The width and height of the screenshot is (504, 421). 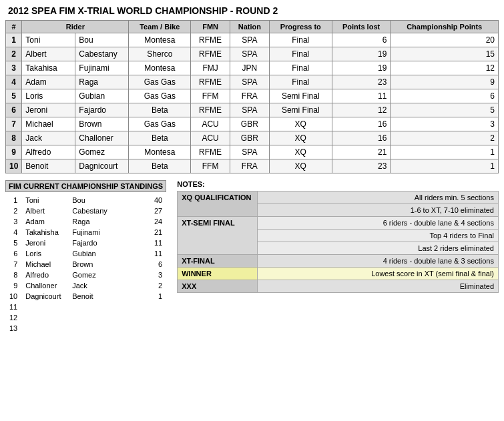 What do you see at coordinates (250, 152) in the screenshot?
I see `row-nation: SPA` at bounding box center [250, 152].